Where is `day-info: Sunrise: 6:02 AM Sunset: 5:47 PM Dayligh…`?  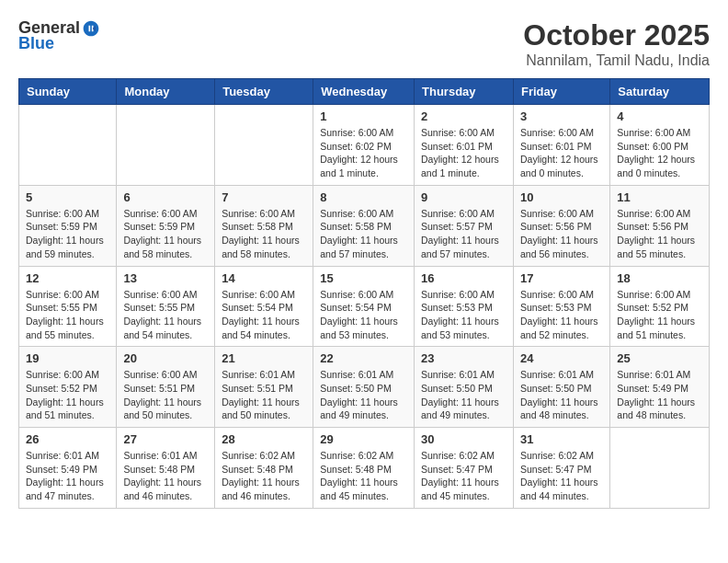 day-info: Sunrise: 6:02 AM Sunset: 5:47 PM Dayligh… is located at coordinates (463, 477).